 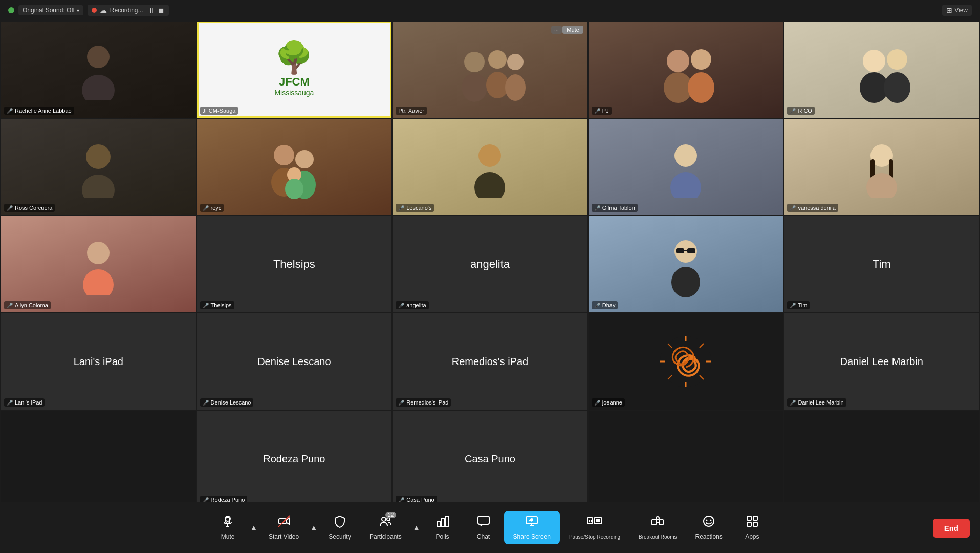 What do you see at coordinates (314, 527) in the screenshot?
I see `video-arrow: ▲` at bounding box center [314, 527].